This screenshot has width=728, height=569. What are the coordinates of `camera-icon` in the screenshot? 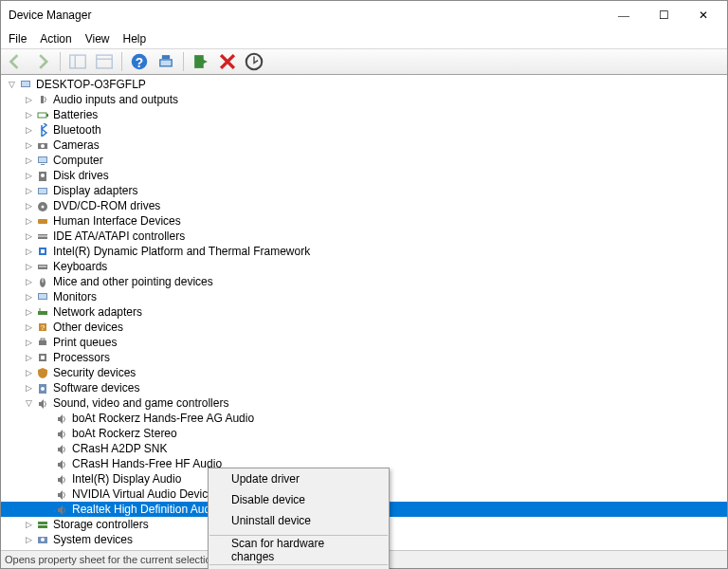 It's located at (43, 145).